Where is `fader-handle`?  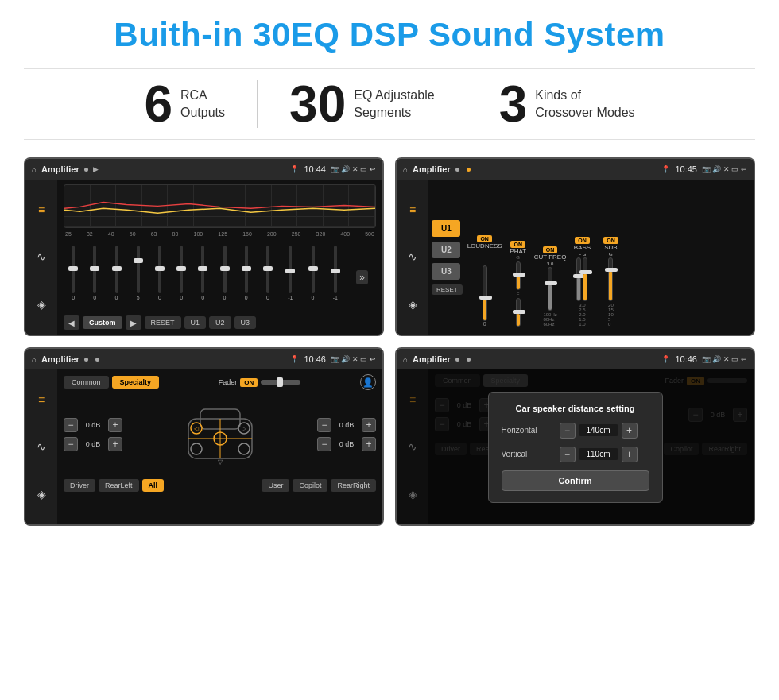
fader-handle is located at coordinates (280, 382).